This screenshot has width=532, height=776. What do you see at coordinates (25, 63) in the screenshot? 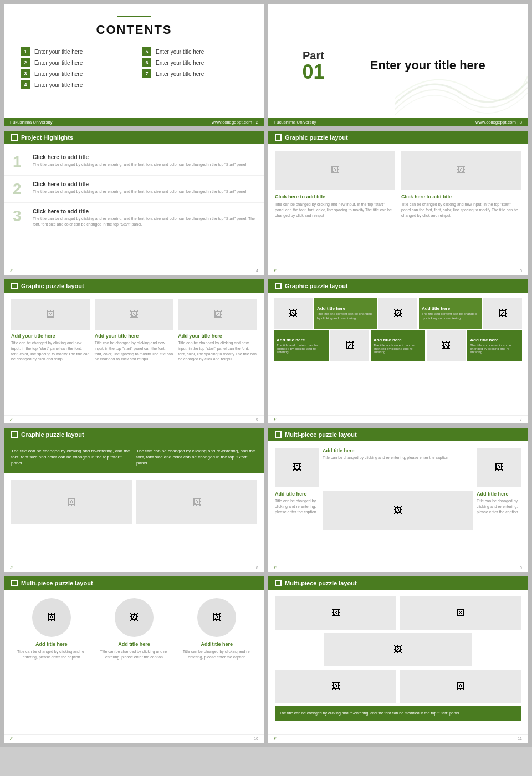
I see `item-num: 2` at bounding box center [25, 63].